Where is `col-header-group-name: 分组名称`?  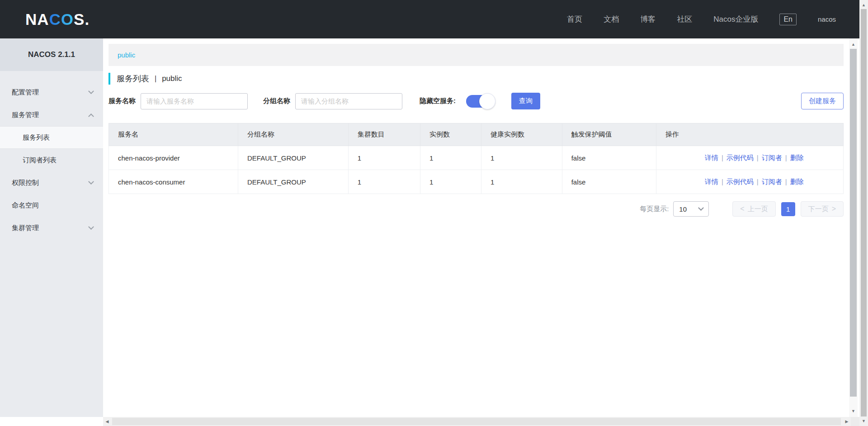 col-header-group-name: 分组名称 is located at coordinates (293, 135).